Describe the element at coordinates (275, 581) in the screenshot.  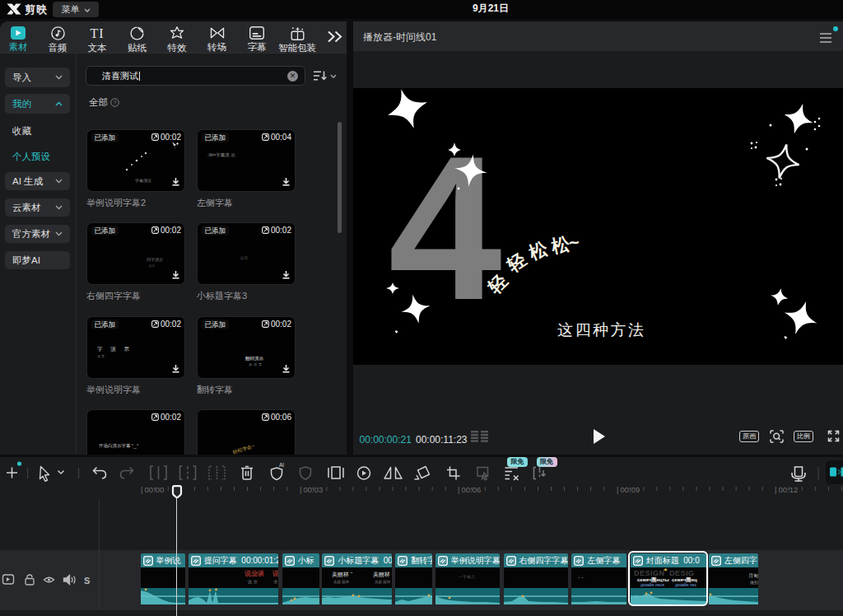
I see `svg-text: 业` at that location.